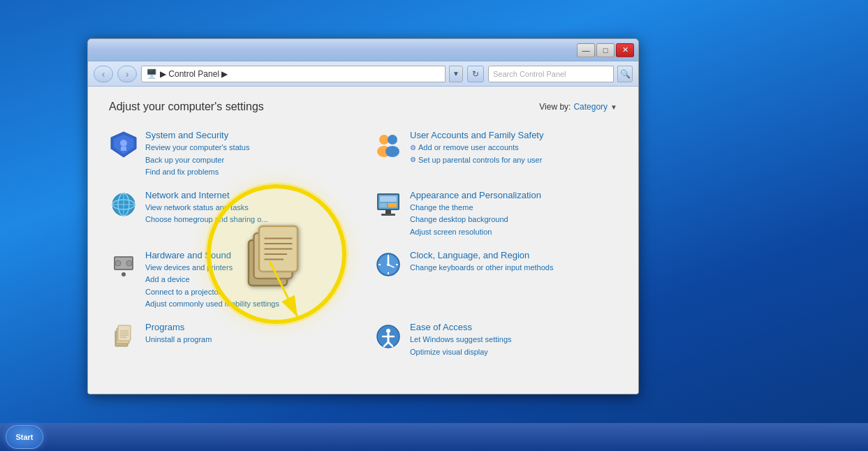  Describe the element at coordinates (249, 208) in the screenshot. I see `network-link-1: View network status and tasks` at that location.